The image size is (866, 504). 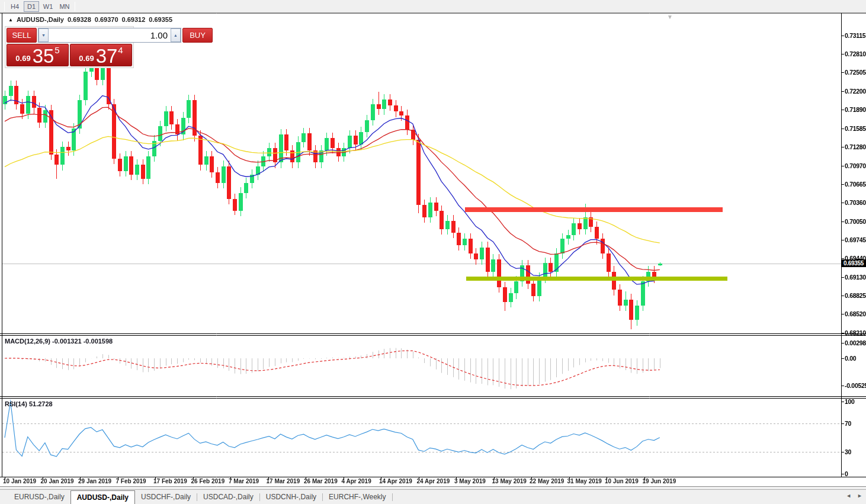 I want to click on macd-axis-label: -0.005256, so click(x=855, y=386).